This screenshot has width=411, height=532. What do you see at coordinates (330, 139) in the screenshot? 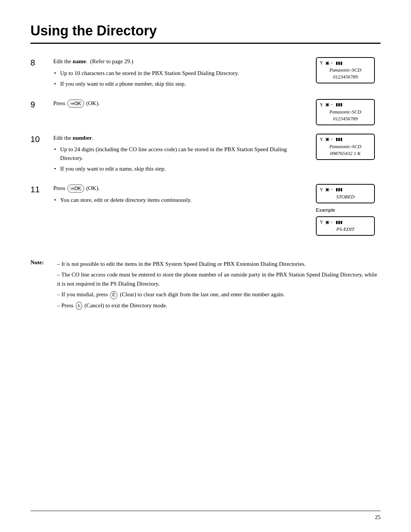
I see `forward-icon-10: ▣→` at bounding box center [330, 139].